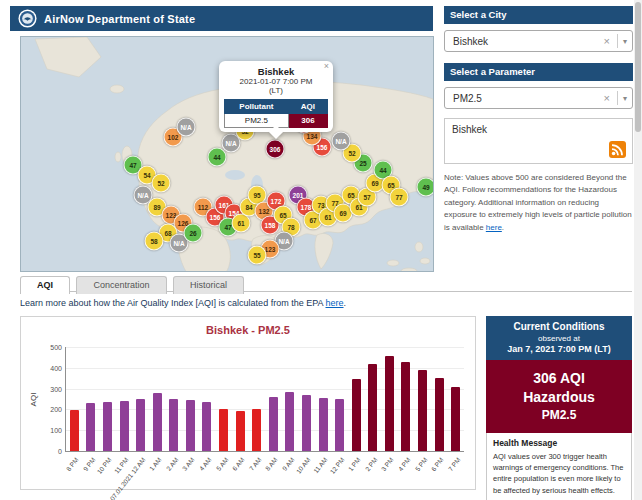  Describe the element at coordinates (559, 396) in the screenshot. I see `aqi-status-box: 306 AQI Hazardous PM2.5` at that location.